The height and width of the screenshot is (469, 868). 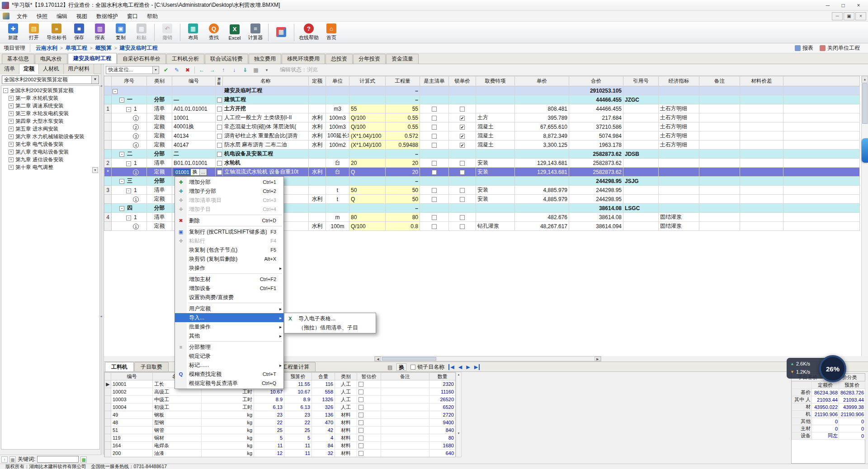 What do you see at coordinates (280, 446) in the screenshot?
I see `resource-row: 164电焊条kg111184材料1680` at bounding box center [280, 446].